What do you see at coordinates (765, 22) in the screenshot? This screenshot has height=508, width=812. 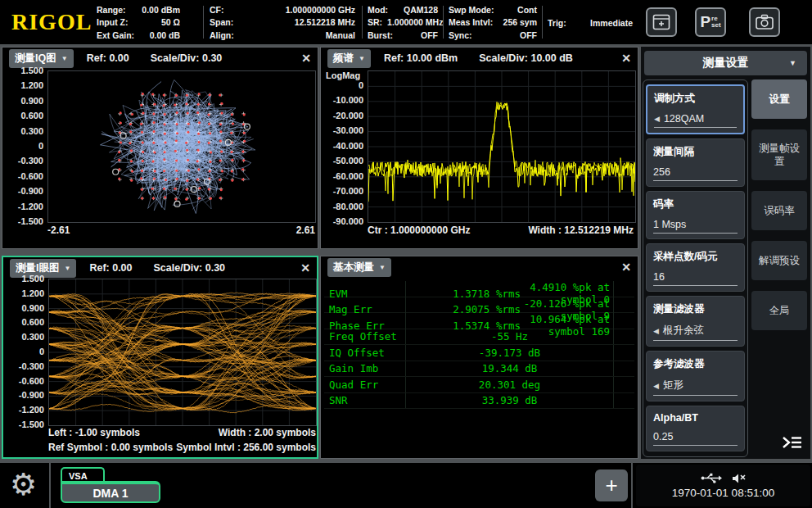 I see `camera-icon` at bounding box center [765, 22].